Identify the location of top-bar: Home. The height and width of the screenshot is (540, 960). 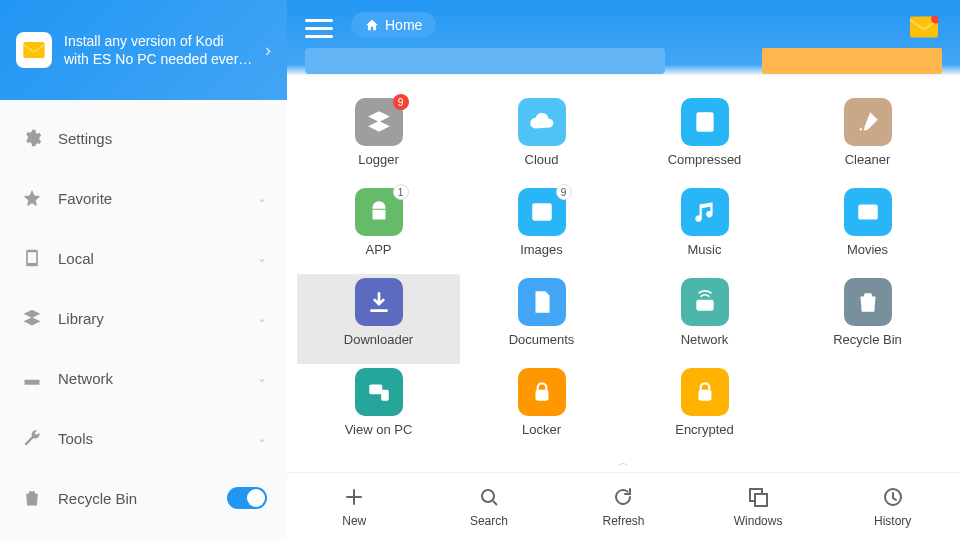
(624, 38).